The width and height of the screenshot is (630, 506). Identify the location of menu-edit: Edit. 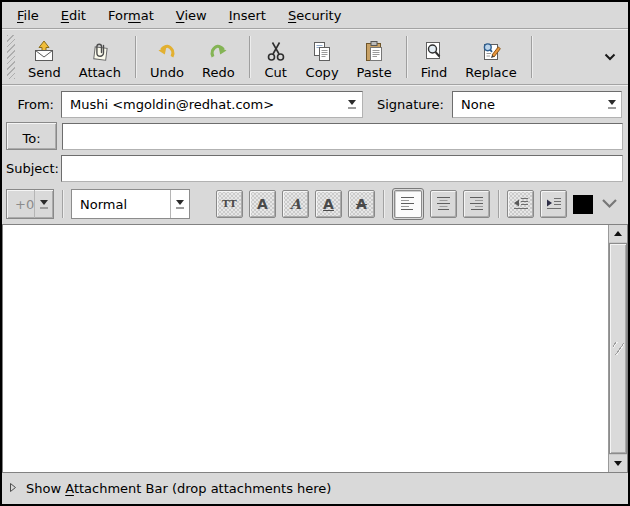
(74, 16).